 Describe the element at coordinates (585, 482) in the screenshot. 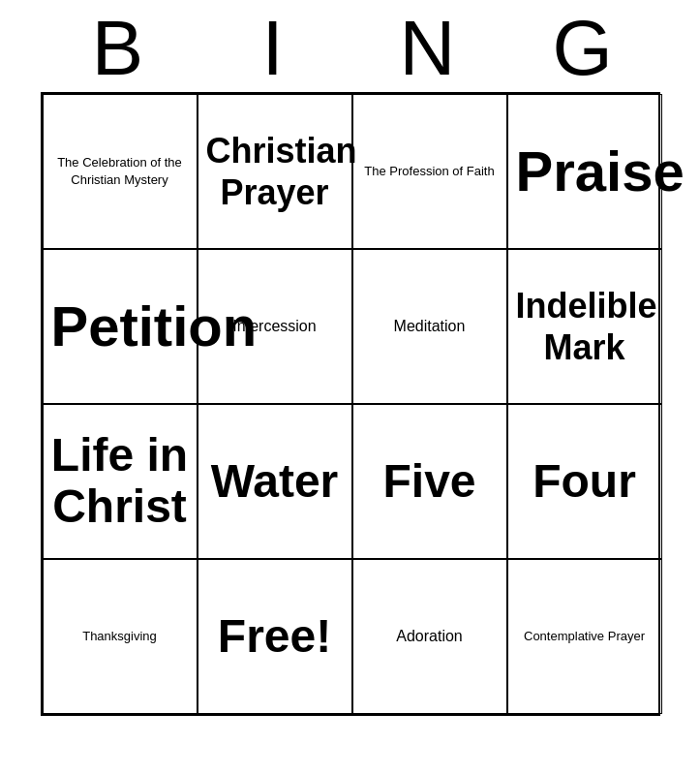

I see `cell-g3-text: Four` at that location.